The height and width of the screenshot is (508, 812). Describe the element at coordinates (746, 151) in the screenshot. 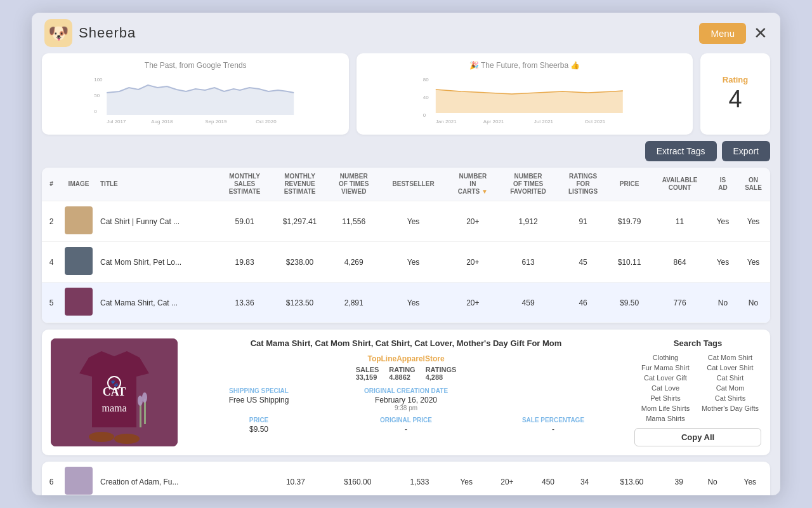

I see `export-button: Export` at that location.